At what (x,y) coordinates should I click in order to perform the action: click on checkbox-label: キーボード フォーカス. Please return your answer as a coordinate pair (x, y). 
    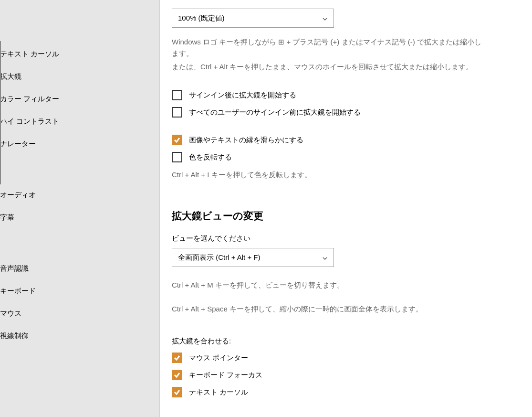
    Looking at the image, I should click on (226, 375).